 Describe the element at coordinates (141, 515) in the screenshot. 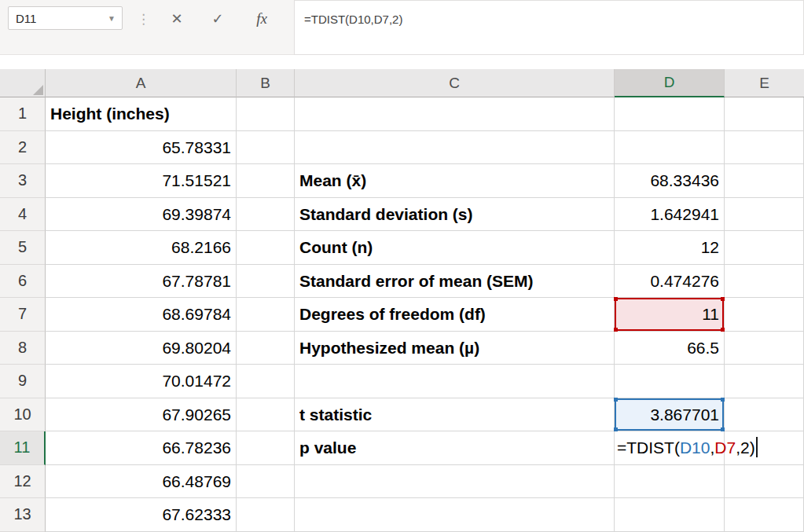

I see `cell-A13: 67.62333` at that location.